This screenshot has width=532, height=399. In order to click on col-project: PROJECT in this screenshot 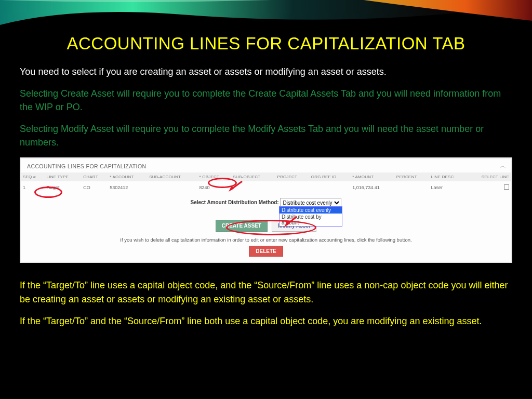, I will do `click(292, 177)`.